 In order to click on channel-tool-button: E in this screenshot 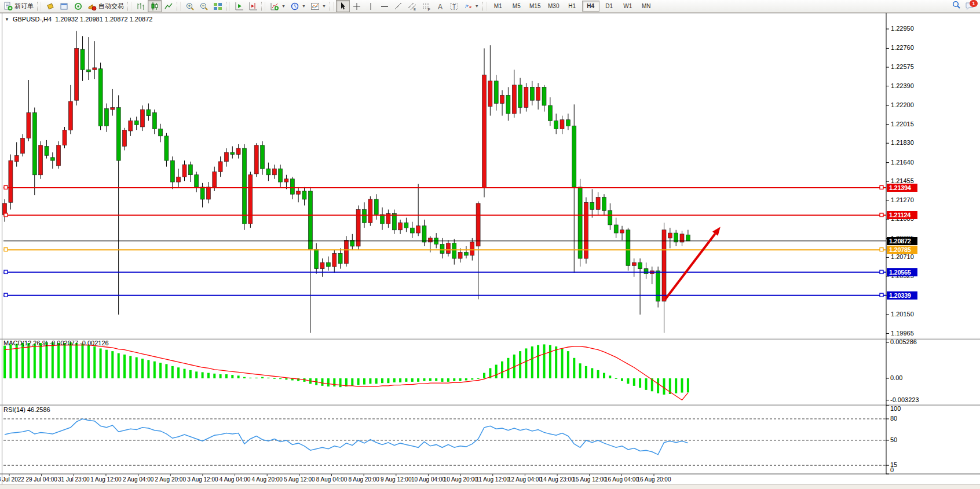, I will do `click(412, 6)`.